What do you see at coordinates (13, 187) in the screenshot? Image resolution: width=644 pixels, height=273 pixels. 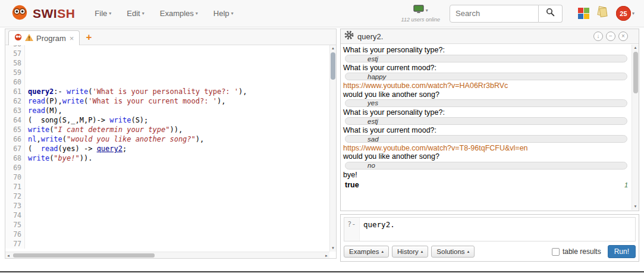 I see `line-number: 71` at bounding box center [13, 187].